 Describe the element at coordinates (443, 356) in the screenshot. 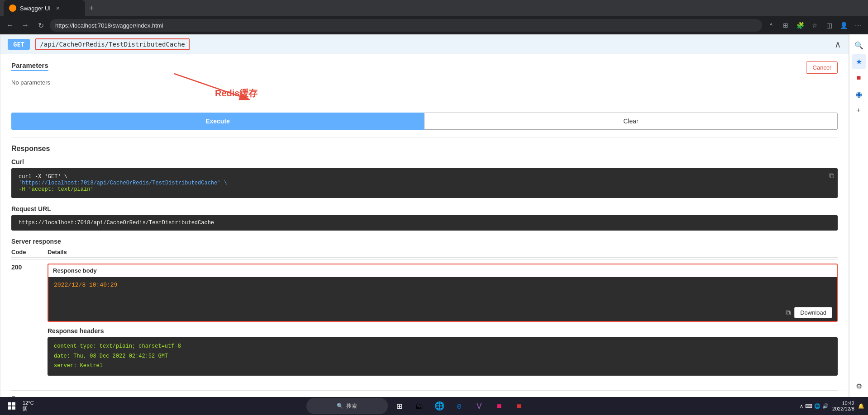

I see `response-headers-box: content-type: text/plain; charset=utf-8 …` at that location.